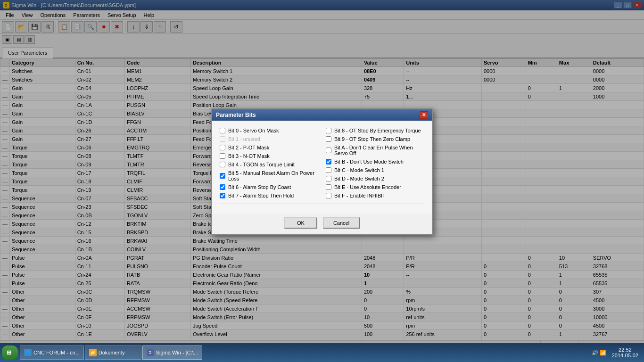  Describe the element at coordinates (269, 139) in the screenshot. I see `checkbox-item-bit1: Bit 1 - unused` at that location.